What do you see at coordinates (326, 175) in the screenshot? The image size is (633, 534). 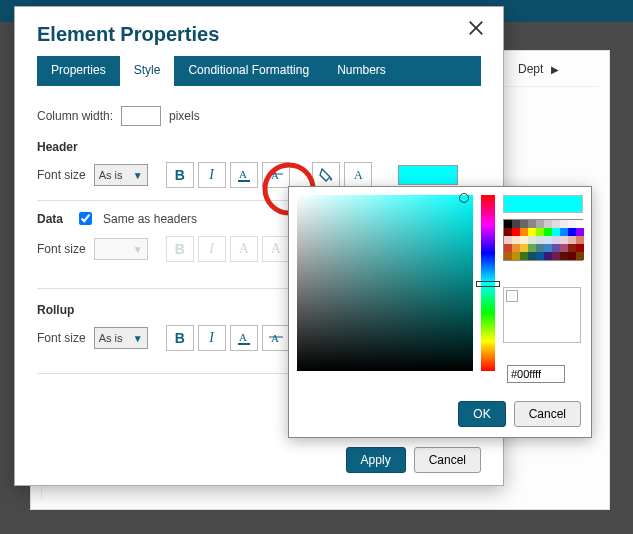 I see `header-fill-color-button` at bounding box center [326, 175].